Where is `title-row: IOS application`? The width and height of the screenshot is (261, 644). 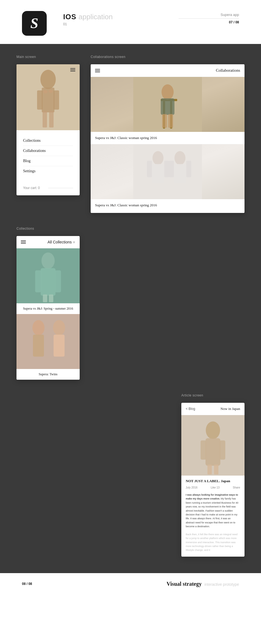
title-row: IOS application is located at coordinates (121, 17).